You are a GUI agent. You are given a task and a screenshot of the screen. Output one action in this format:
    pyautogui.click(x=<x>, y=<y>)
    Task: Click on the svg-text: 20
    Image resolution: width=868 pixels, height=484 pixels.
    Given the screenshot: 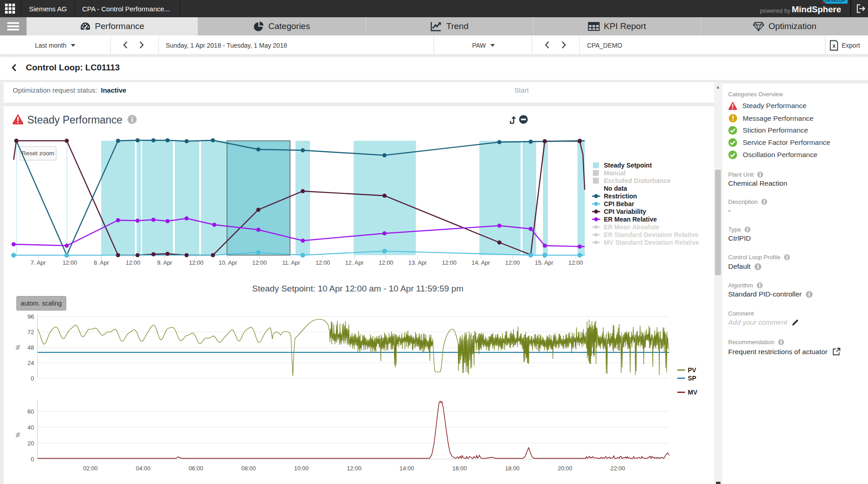 What is the action you would take?
    pyautogui.click(x=31, y=443)
    